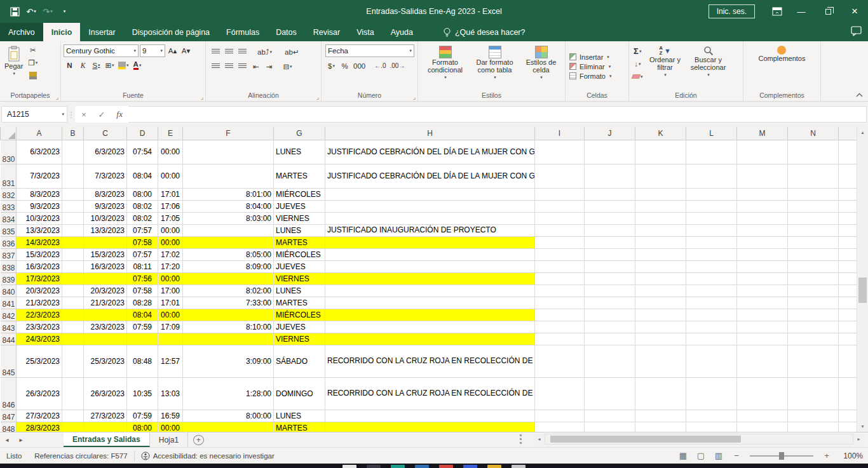 The height and width of the screenshot is (468, 868). What do you see at coordinates (597, 76) in the screenshot?
I see `format-cells-button: Formato▾` at bounding box center [597, 76].